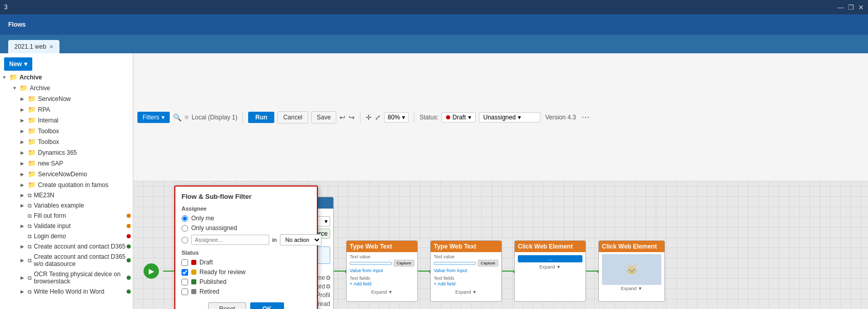 Image resolution: width=868 pixels, height=309 pixels. What do you see at coordinates (75, 153) in the screenshot?
I see `sidebar-item-dynamics365: ▶ 📁 Dynamics 365` at bounding box center [75, 153].